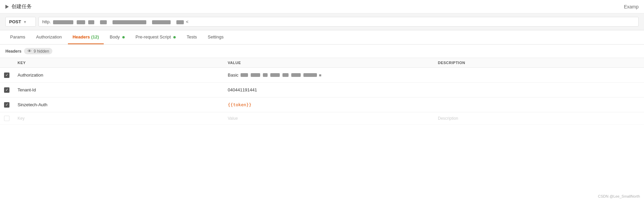  I want to click on table-header-row: KEY VALUE DESCRIPTION, so click(322, 63).